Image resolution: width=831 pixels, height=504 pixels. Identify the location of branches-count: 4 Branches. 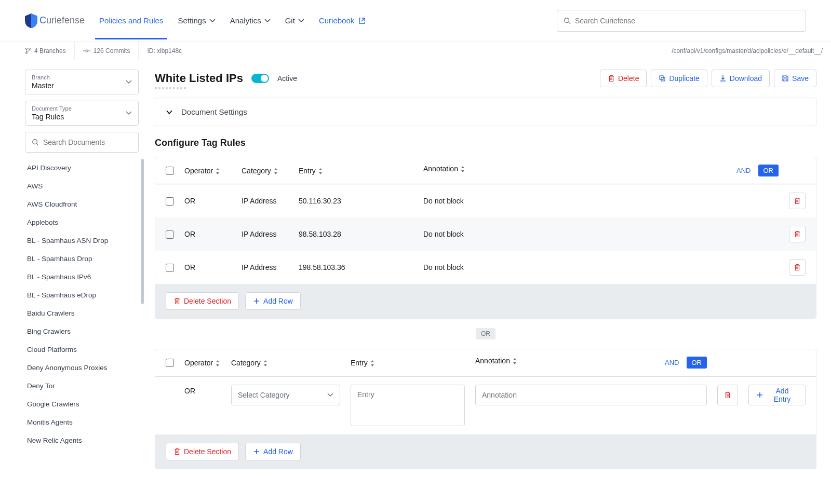
(37, 51).